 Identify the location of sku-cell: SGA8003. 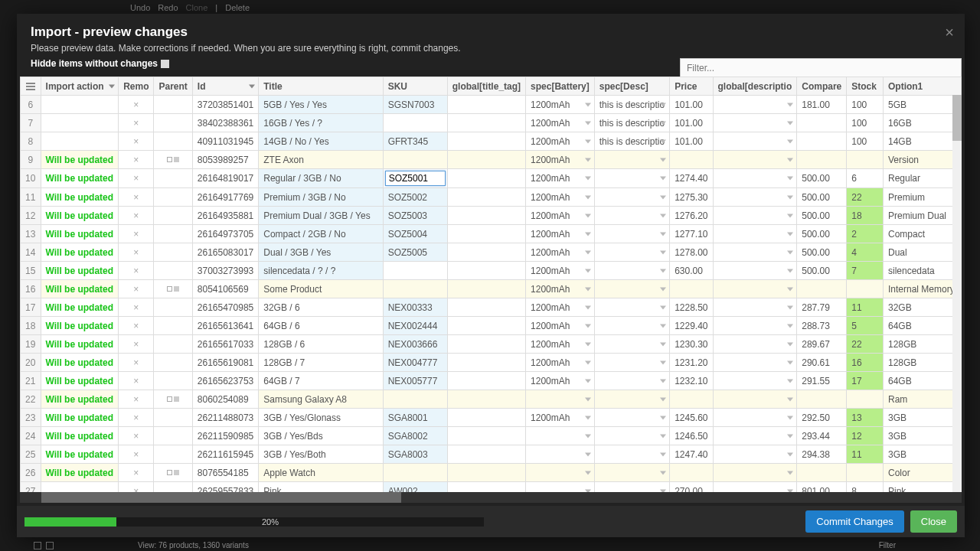
(415, 455).